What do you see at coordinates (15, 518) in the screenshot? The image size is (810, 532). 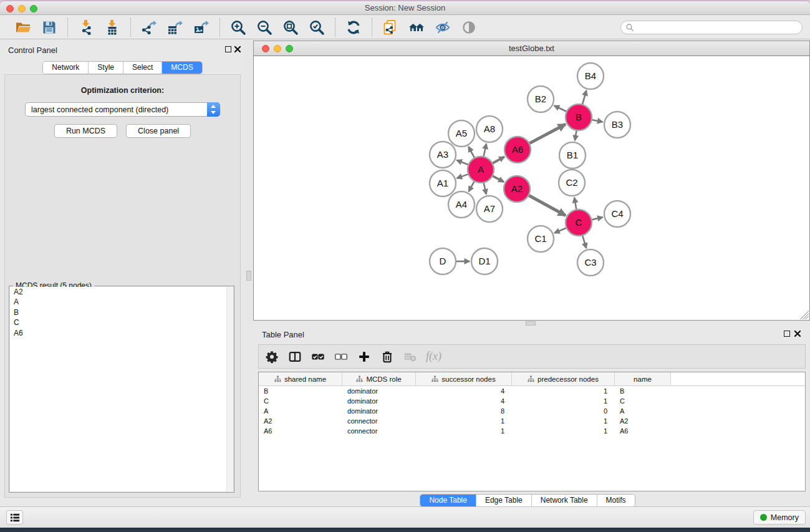 I see `task-history-button` at bounding box center [15, 518].